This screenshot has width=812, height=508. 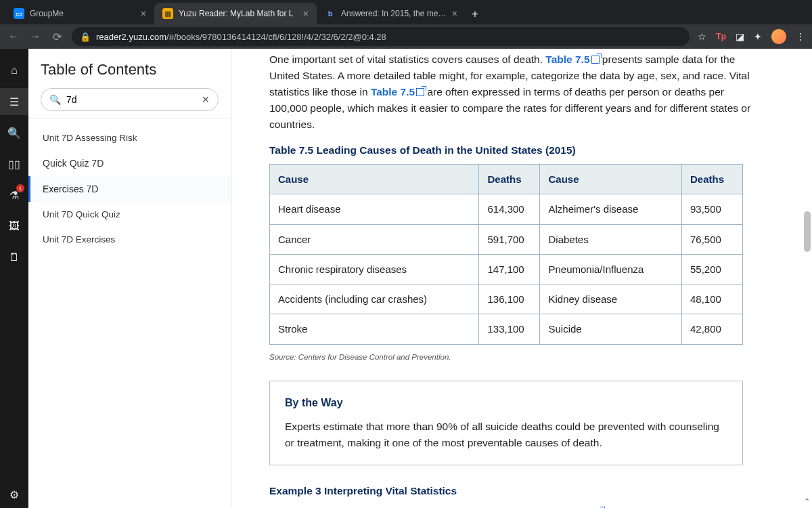 What do you see at coordinates (130, 188) in the screenshot?
I see `toc-list: Unit 7D Assessing Risk Quick Quiz 7D Exe…` at bounding box center [130, 188].